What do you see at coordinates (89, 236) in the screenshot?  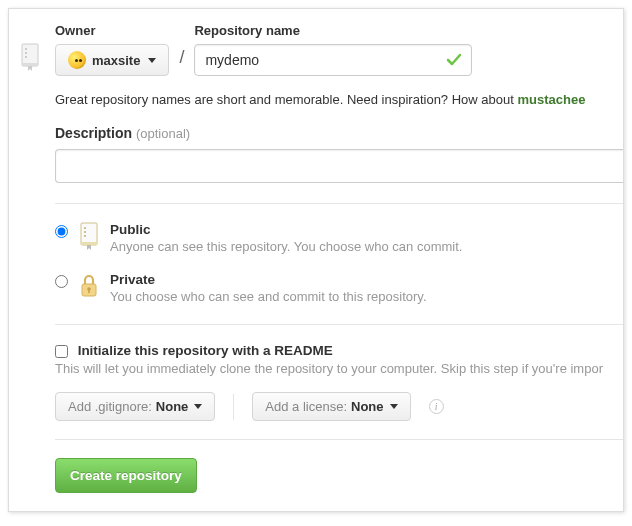 I see `repo-public-icon` at bounding box center [89, 236].